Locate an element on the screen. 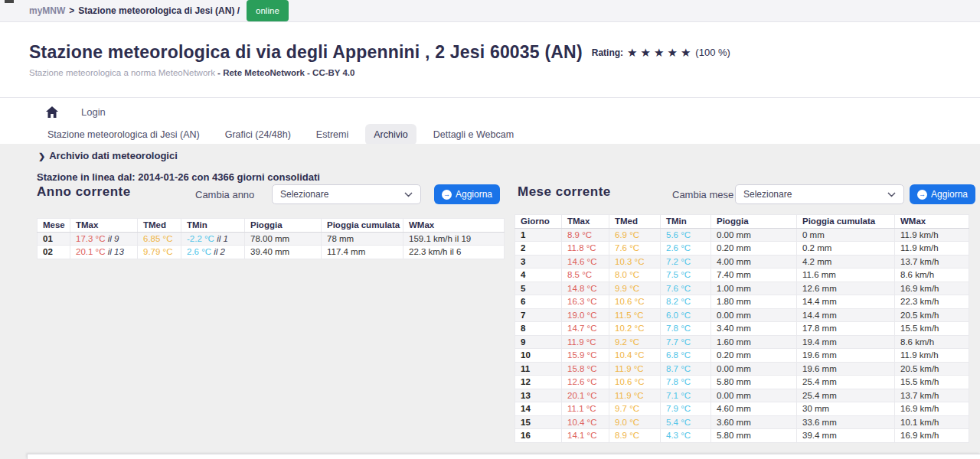 This screenshot has height=459, width=980. table-cell: 3.40 mm is located at coordinates (754, 329).